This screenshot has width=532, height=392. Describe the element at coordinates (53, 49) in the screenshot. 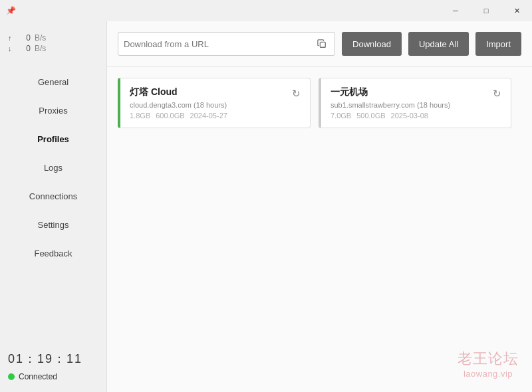

I see `download-speed-row: ↓ 0 B/s` at that location.